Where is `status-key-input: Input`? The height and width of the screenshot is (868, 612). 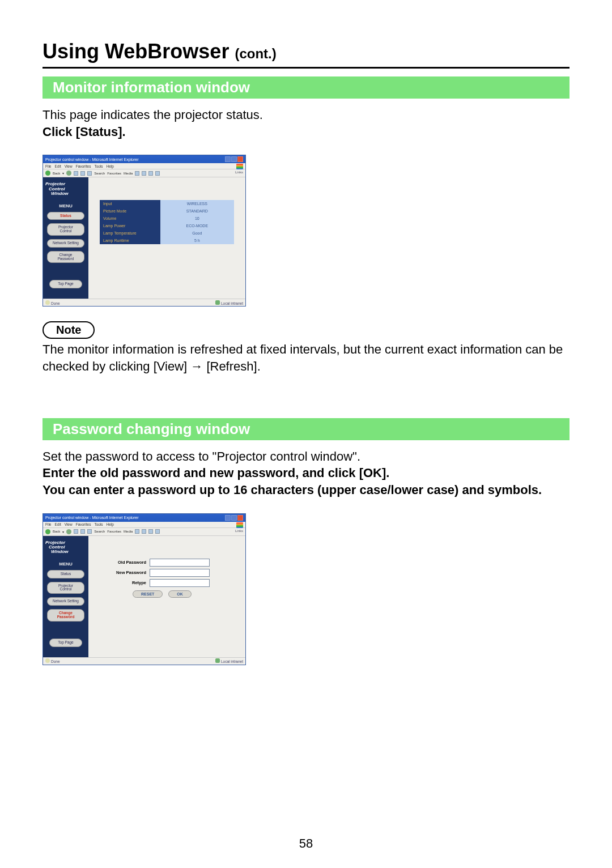
status-key-input: Input is located at coordinates (130, 204).